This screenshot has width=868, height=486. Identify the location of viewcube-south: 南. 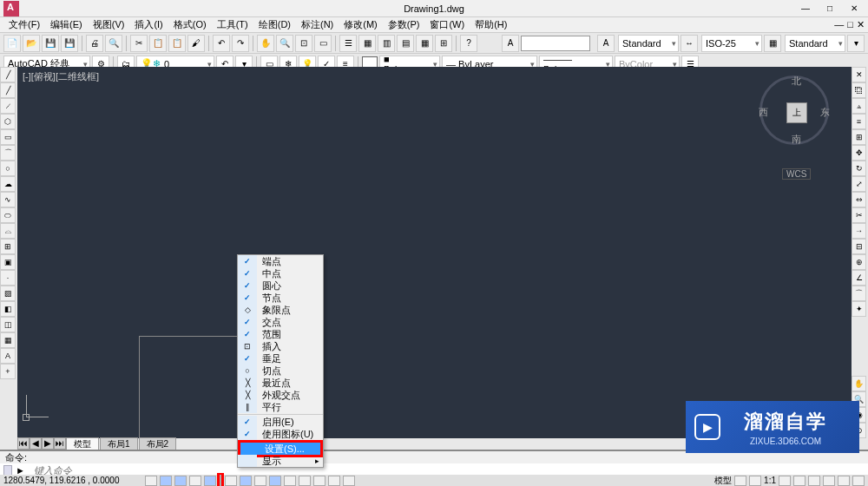
(797, 139).